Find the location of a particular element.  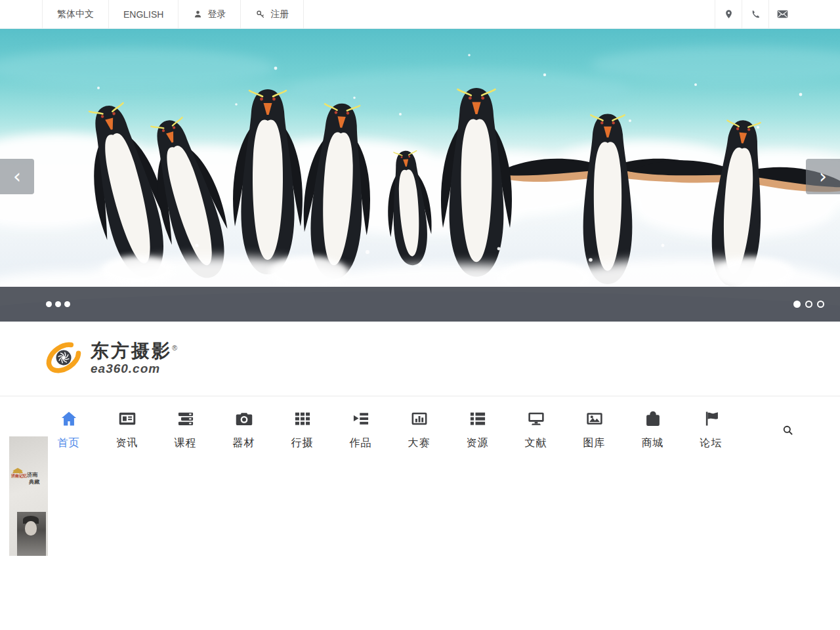

language-english-label: ENGLISH is located at coordinates (143, 14).